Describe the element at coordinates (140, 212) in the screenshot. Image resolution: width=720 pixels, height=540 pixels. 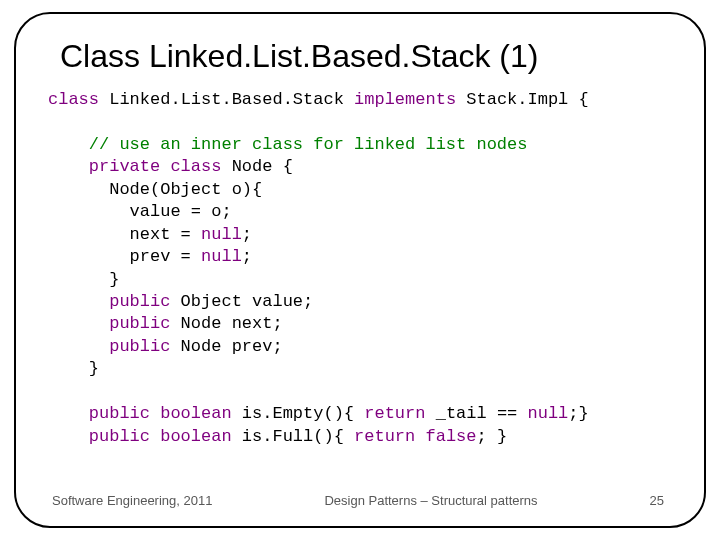
I see `code-token: value = o;` at that location.